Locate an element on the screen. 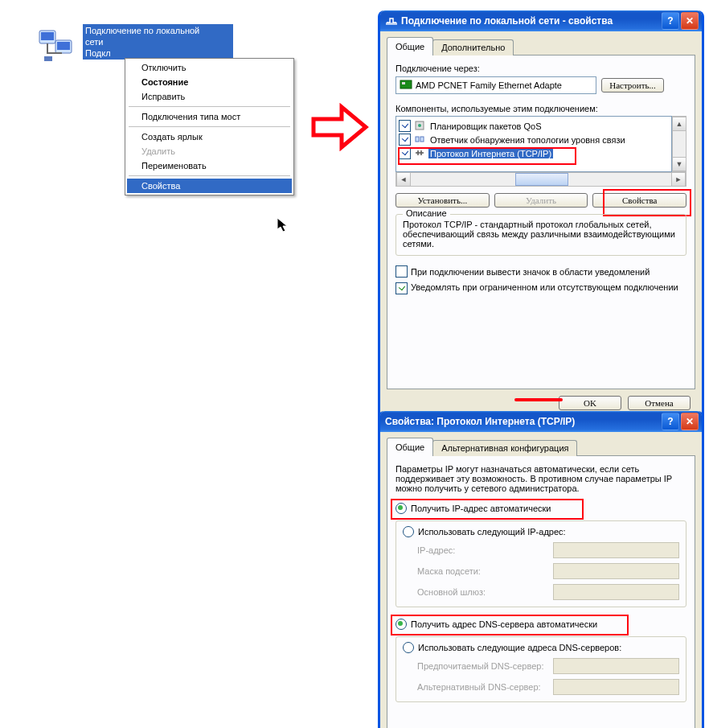 The width and height of the screenshot is (709, 728). ctx-item-disable: Отключить is located at coordinates (209, 68).